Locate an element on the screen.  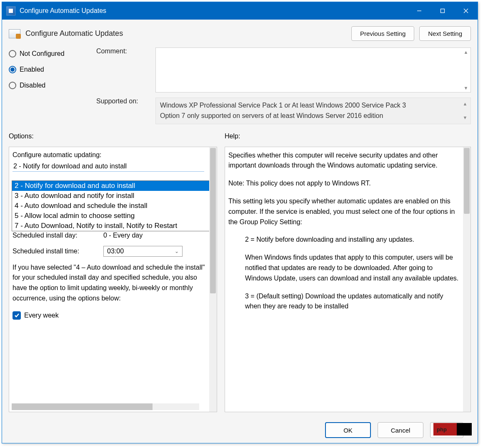
help-text: This setting lets you specify whether au… is located at coordinates (344, 212).